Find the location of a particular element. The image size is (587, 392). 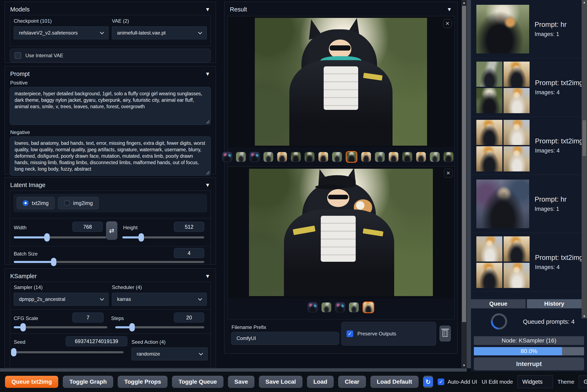

height-input: 512 is located at coordinates (189, 227).